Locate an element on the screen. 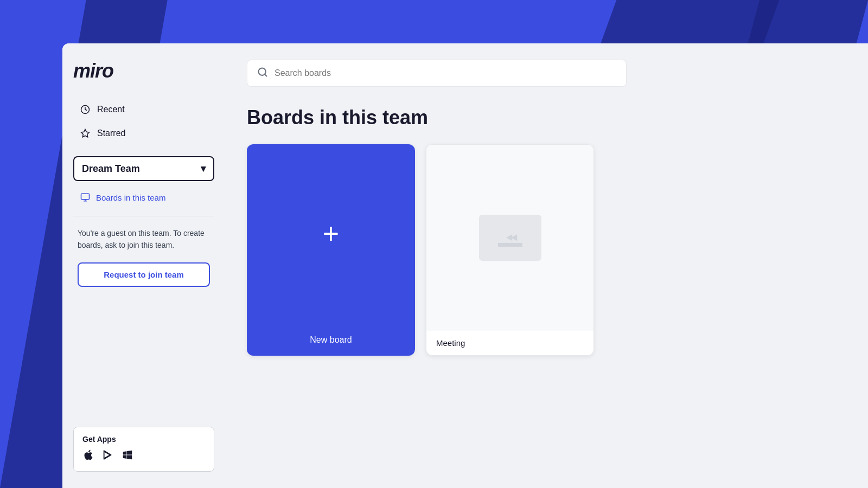 The width and height of the screenshot is (868, 488). meeting-board-card: Meeting is located at coordinates (510, 250).